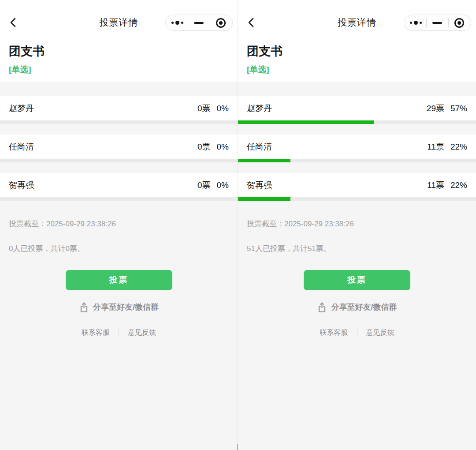 This screenshot has width=476, height=450. I want to click on option-list: 赵梦丹 29票57% 任尚清 11票22% 贺再强 11票22%, so click(357, 148).